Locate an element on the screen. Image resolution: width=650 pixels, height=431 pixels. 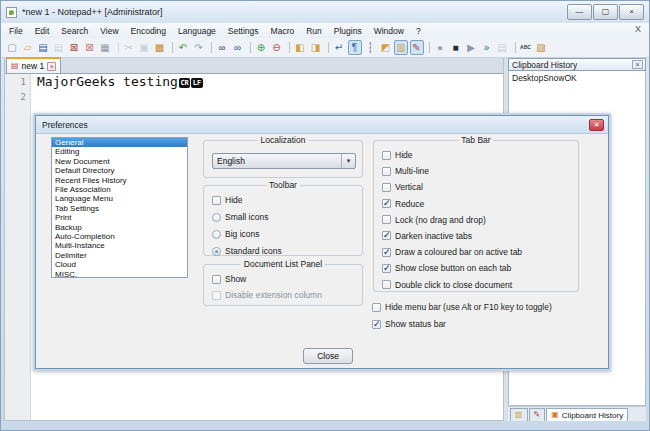
open-folder-icon: ▱ is located at coordinates (28, 48).